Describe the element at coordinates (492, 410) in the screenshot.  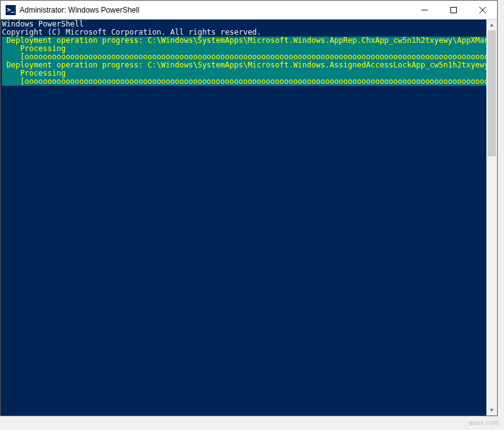
I see `chevron-down-icon: ▼` at that location.